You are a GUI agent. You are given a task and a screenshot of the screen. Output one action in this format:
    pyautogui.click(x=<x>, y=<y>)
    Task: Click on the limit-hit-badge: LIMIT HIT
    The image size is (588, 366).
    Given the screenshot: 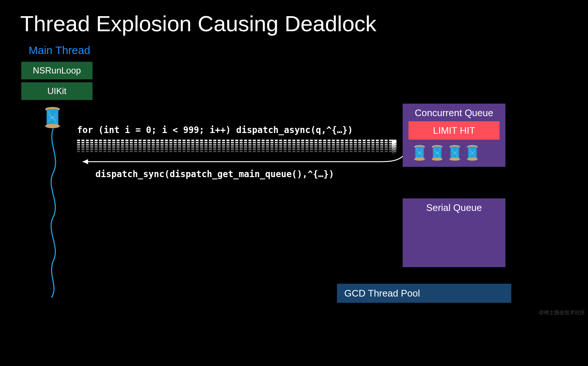 What is the action you would take?
    pyautogui.click(x=454, y=130)
    